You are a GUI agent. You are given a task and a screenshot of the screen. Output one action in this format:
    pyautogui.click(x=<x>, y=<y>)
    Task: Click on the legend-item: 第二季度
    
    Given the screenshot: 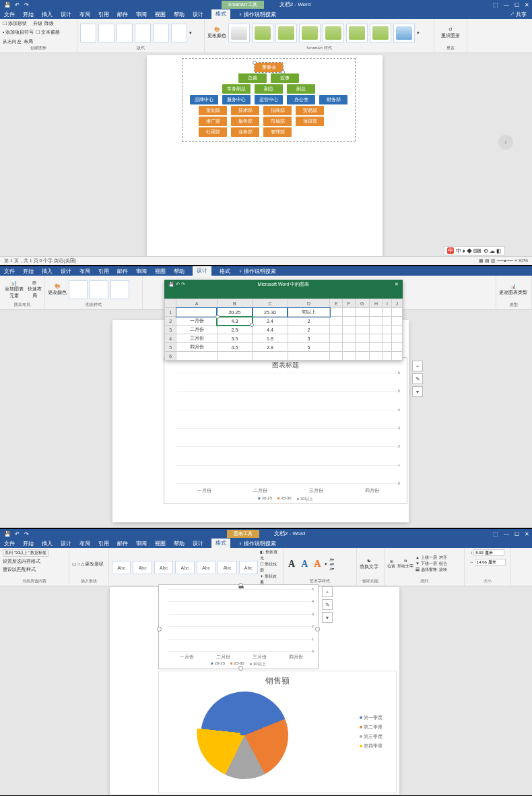 What is the action you would take?
    pyautogui.click(x=371, y=727)
    